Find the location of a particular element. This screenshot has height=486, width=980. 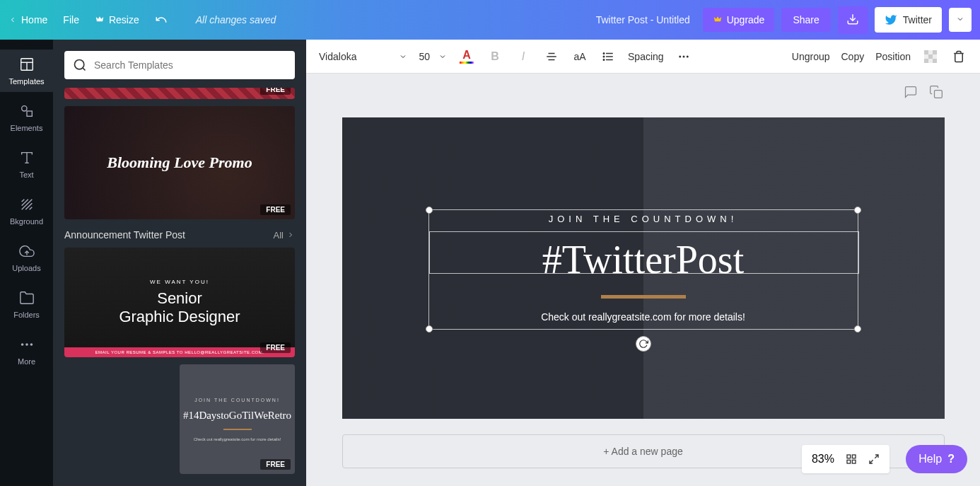

template-card: Blooming Love Promo FREE is located at coordinates (180, 163).